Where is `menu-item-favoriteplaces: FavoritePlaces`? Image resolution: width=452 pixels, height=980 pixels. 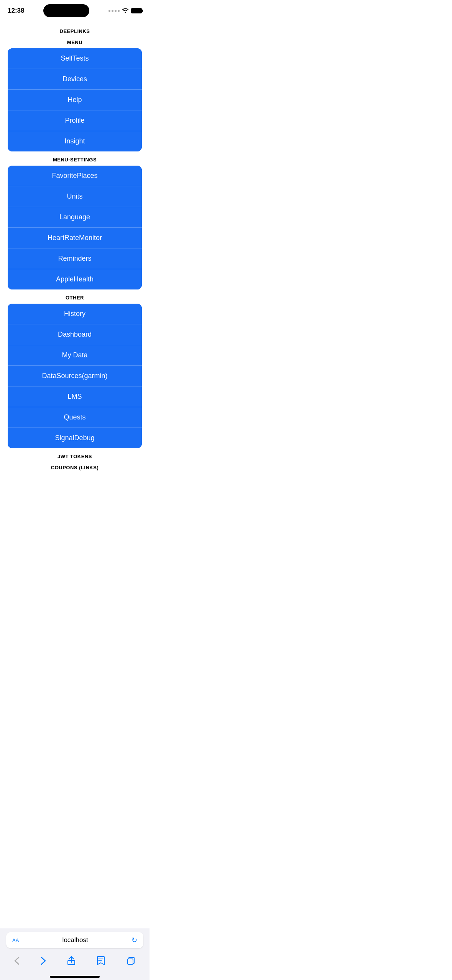 menu-item-favoriteplaces: FavoritePlaces is located at coordinates (75, 176).